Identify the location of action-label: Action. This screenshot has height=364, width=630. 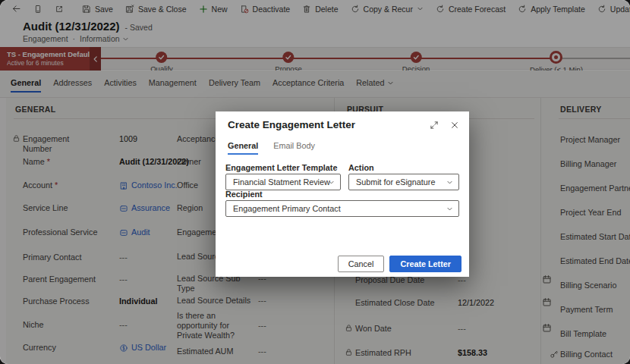
(361, 168).